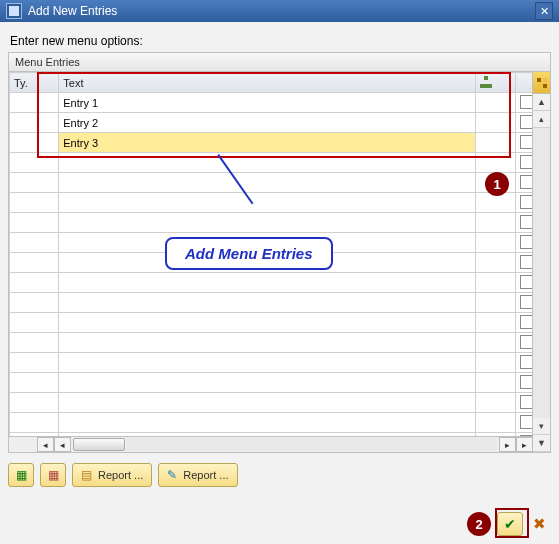 This screenshot has width=559, height=544. Describe the element at coordinates (542, 444) in the screenshot. I see `scroll-down-button: ▼` at that location.